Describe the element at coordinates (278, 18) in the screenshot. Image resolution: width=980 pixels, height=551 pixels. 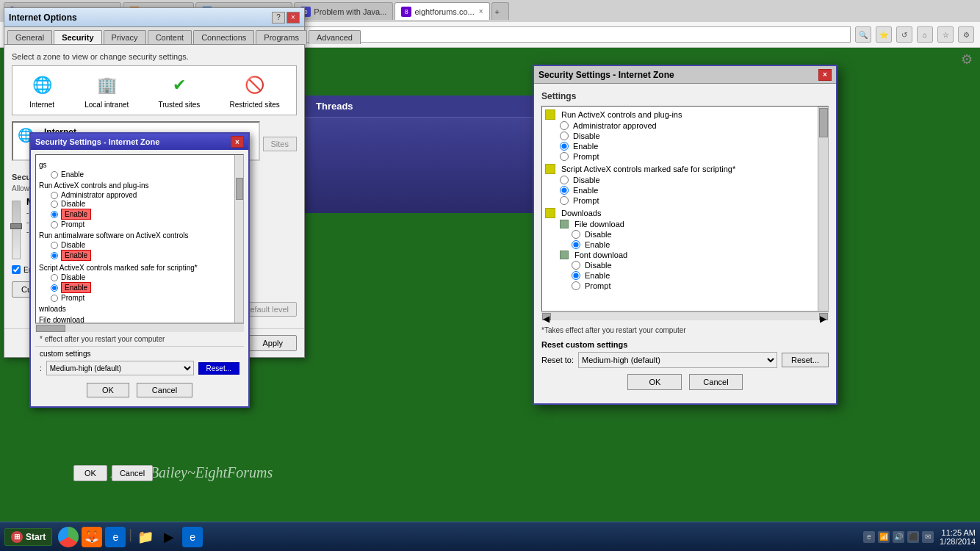
I see `help-button: ?` at that location.